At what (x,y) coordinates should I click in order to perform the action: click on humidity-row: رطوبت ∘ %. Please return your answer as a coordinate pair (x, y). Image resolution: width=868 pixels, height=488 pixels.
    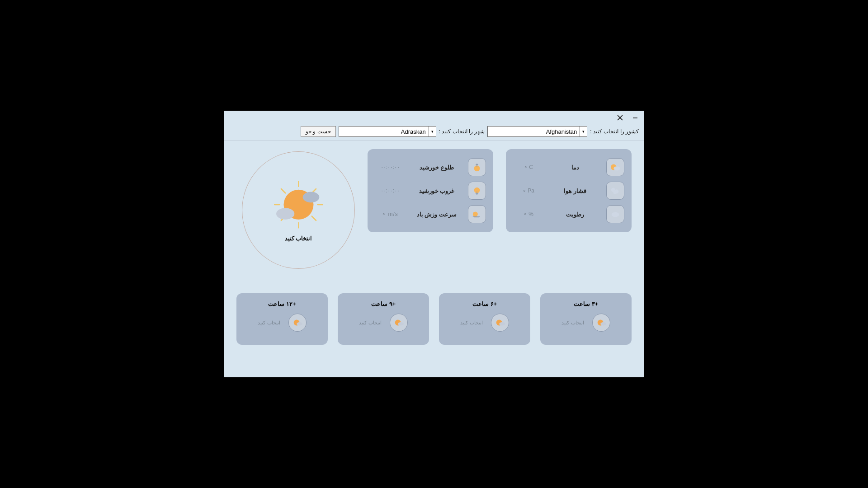
    Looking at the image, I should click on (569, 214).